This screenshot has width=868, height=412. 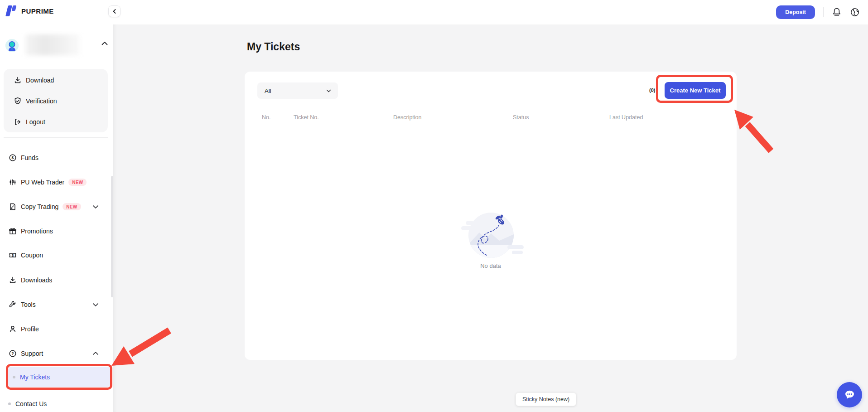 I want to click on sidebar-item-profile: Profile, so click(x=56, y=329).